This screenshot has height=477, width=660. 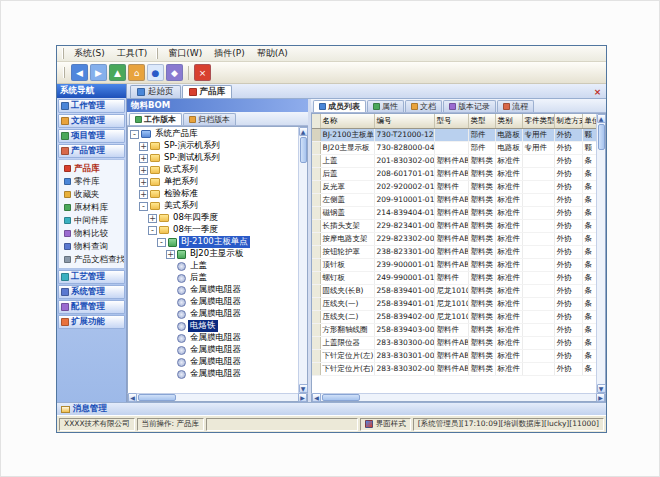 I want to click on column-header: 单位, so click(x=589, y=121).